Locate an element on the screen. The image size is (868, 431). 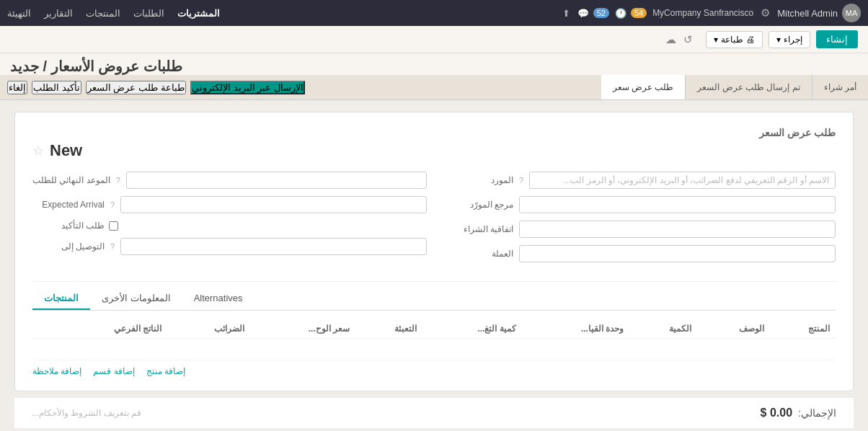
menu-reports: التقارير is located at coordinates (58, 13).